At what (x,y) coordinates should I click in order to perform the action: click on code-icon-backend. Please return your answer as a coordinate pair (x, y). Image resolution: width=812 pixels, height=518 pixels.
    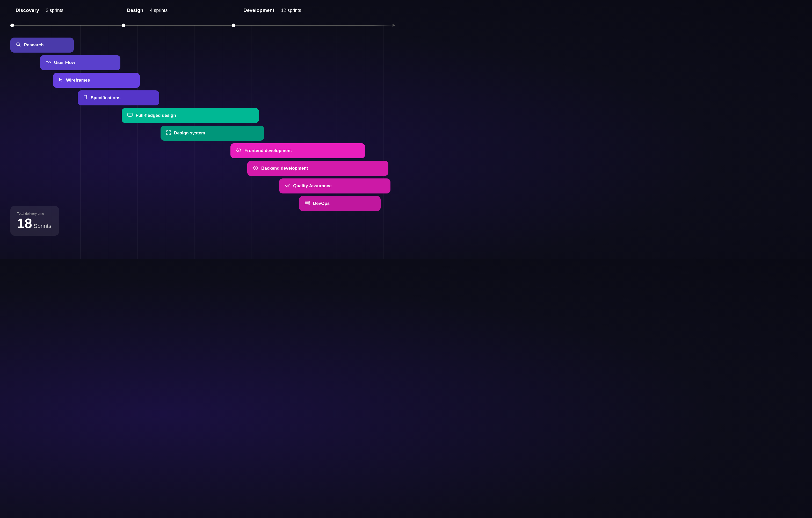
    Looking at the image, I should click on (256, 168).